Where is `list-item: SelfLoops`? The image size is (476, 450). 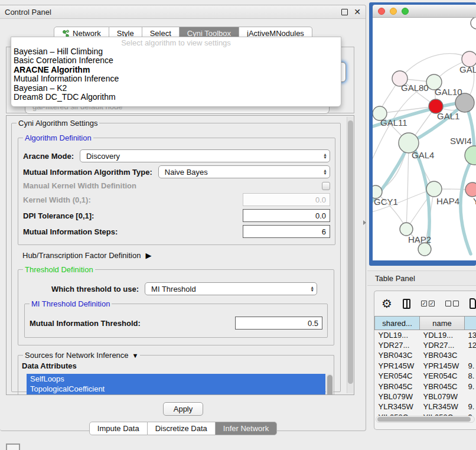 list-item: SelfLoops is located at coordinates (176, 379).